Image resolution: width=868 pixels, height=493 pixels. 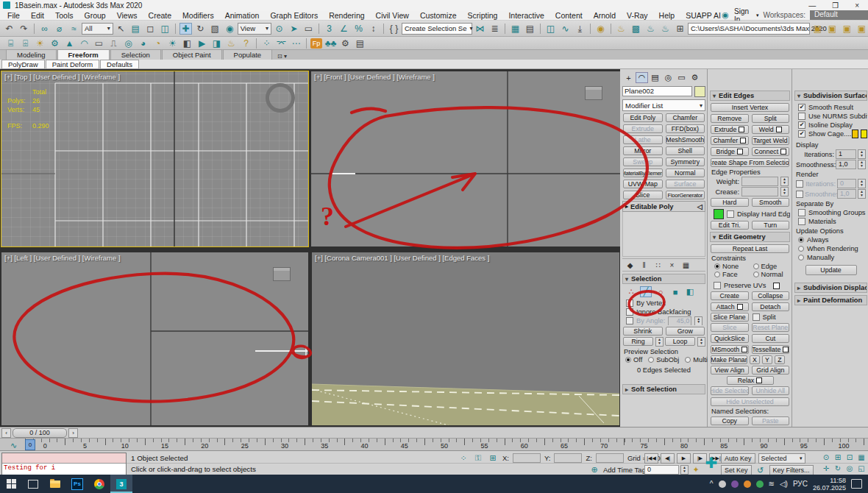 What do you see at coordinates (565, 29) in the screenshot?
I see `curve-editor-icon: ∿` at bounding box center [565, 29].